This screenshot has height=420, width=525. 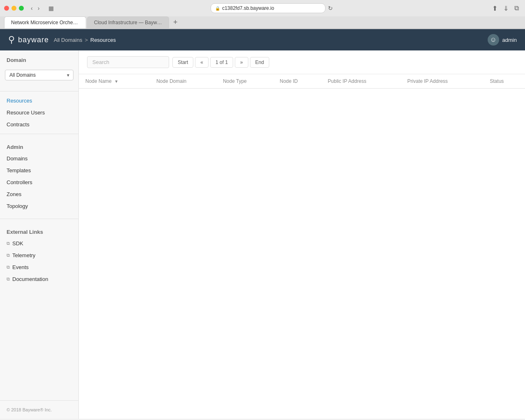 I want to click on breadcrumb: All Domains > Resources, so click(x=85, y=40).